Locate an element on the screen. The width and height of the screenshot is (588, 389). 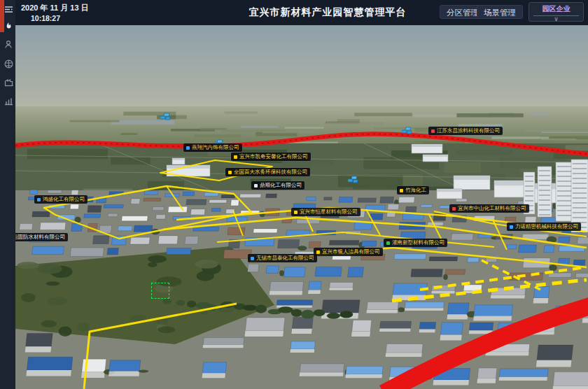
page-title: 宜兴市新材料产业园智慧管理平台 is located at coordinates (328, 13).